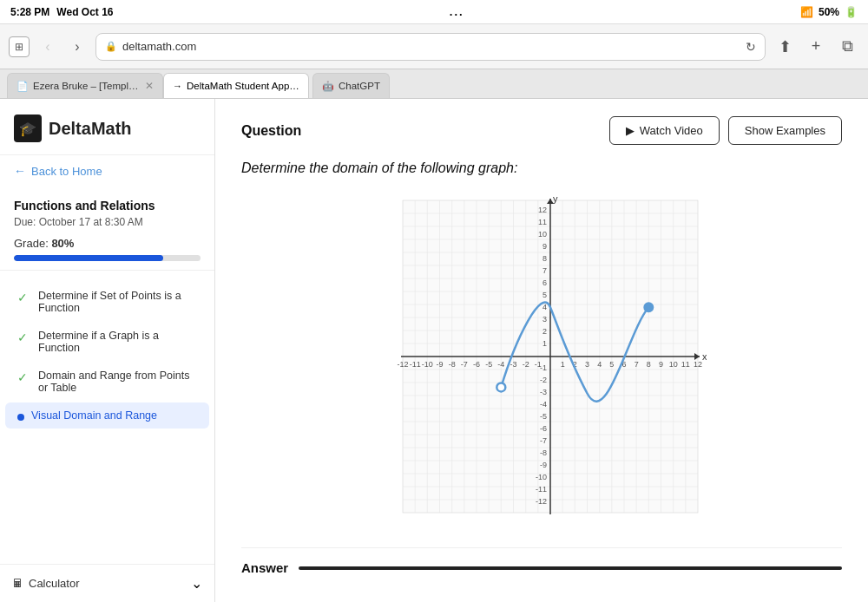 This screenshot has height=602, width=868. I want to click on tab-genghis: 📄 Ezera Bruke – [Template] Genghis Khan …, so click(85, 85).